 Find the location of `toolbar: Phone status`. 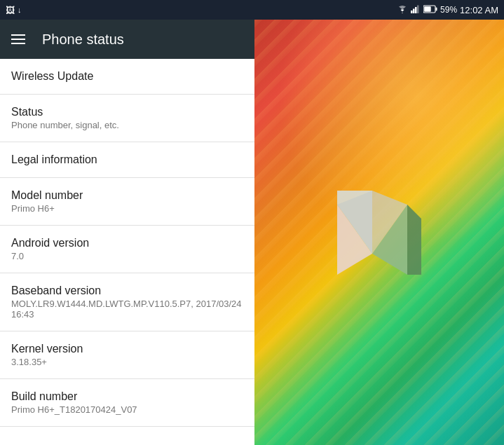

toolbar: Phone status is located at coordinates (128, 39).